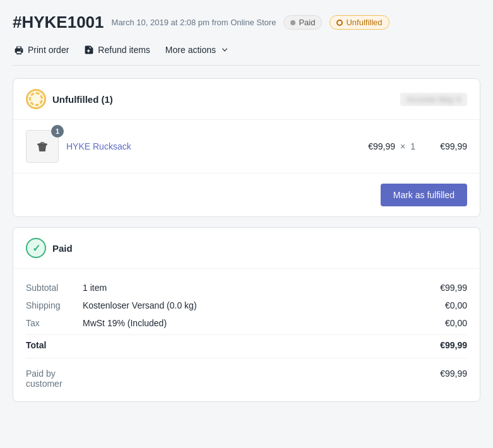 The width and height of the screenshot is (493, 448). Describe the element at coordinates (246, 305) in the screenshot. I see `payment-rows: Subtotal 1 item €99,99 Shipping Kostenlo…` at that location.